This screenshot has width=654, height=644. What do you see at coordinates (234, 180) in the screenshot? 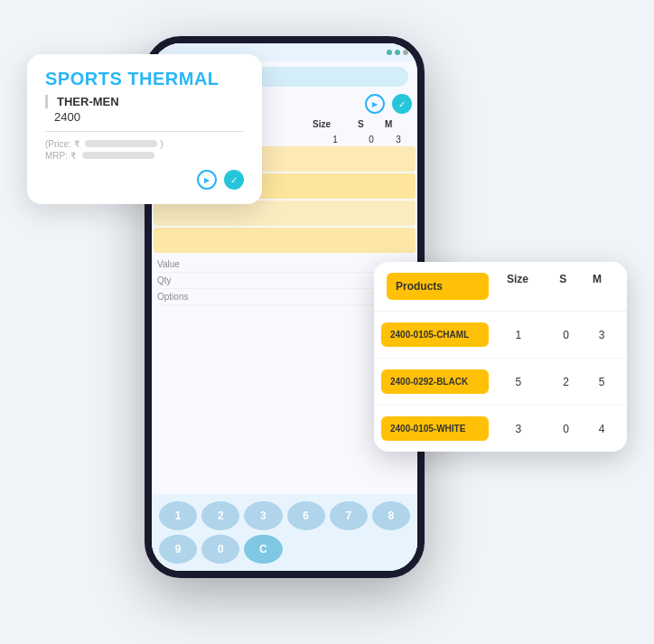
I see `card-check-button: ✓` at bounding box center [234, 180].